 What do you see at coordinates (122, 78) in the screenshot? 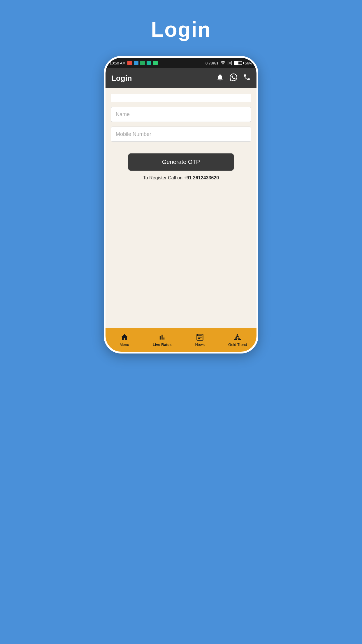
I see `header-title: Login` at bounding box center [122, 78].